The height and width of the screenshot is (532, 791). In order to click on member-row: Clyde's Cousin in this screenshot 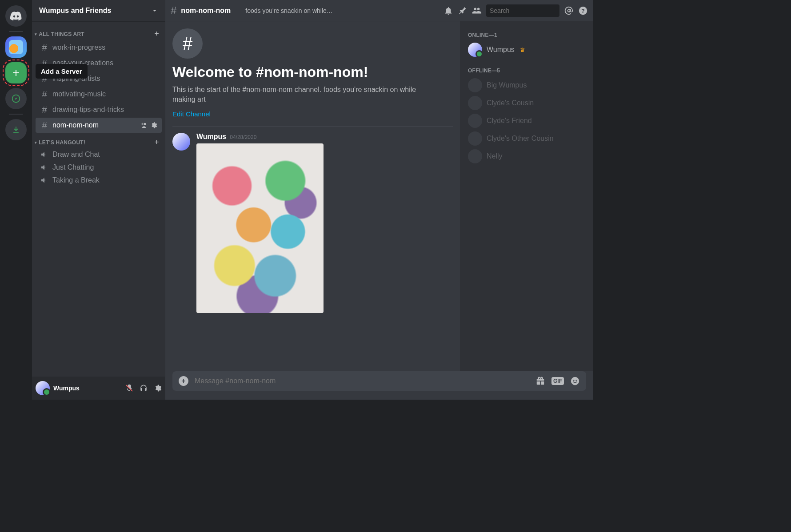, I will do `click(527, 103)`.